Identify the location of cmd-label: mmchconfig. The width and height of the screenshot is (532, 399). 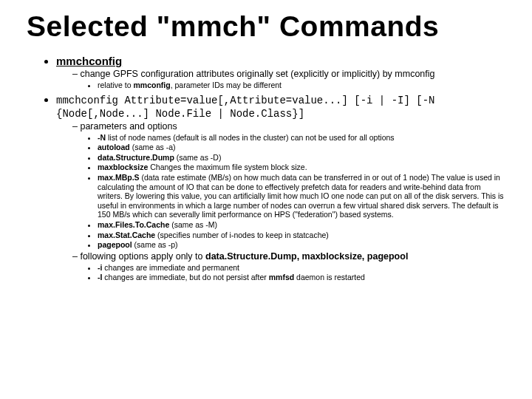
(89, 61).